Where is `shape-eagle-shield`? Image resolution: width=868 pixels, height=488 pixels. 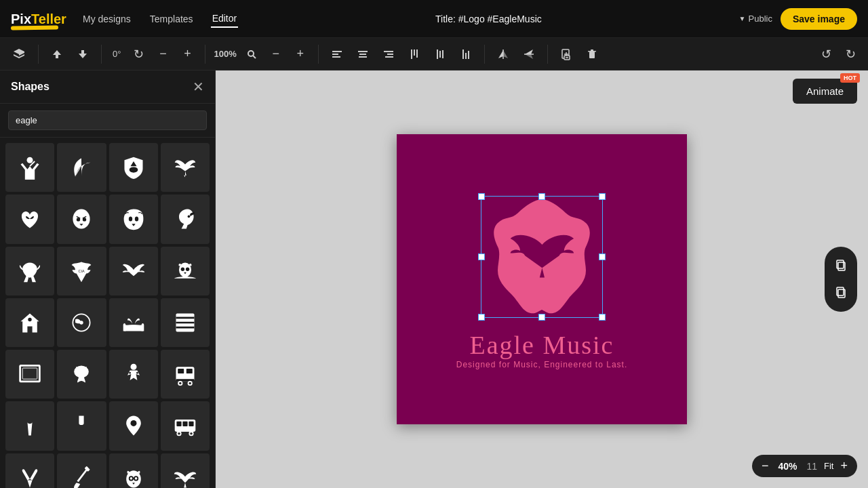
shape-eagle-shield is located at coordinates (134, 167).